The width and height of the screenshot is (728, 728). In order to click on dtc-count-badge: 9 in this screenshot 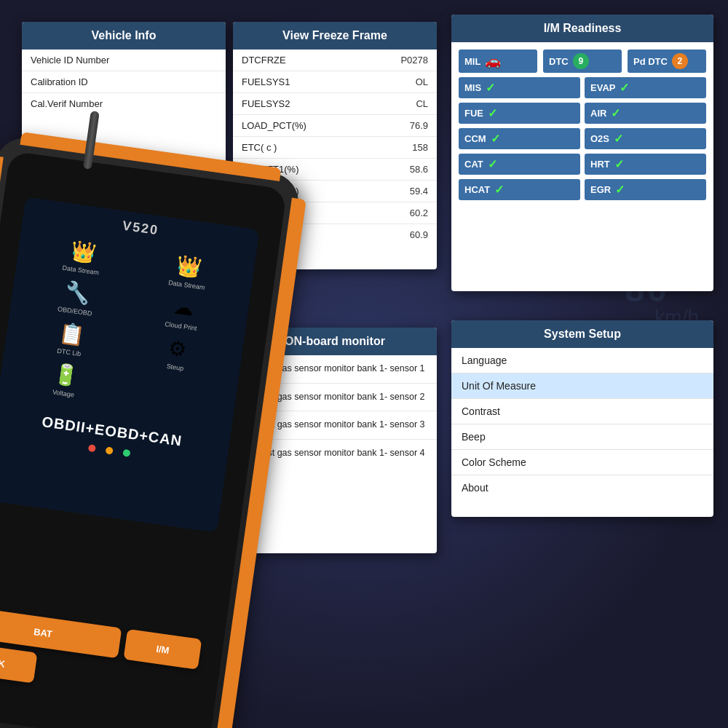, I will do `click(581, 61)`.